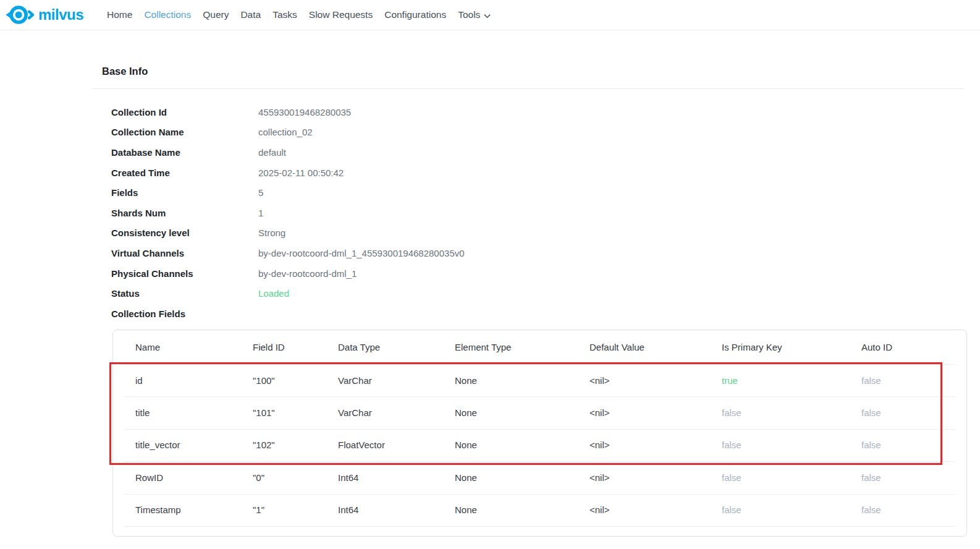 This screenshot has width=980, height=549. Describe the element at coordinates (914, 347) in the screenshot. I see `column-header: Auto ID` at that location.